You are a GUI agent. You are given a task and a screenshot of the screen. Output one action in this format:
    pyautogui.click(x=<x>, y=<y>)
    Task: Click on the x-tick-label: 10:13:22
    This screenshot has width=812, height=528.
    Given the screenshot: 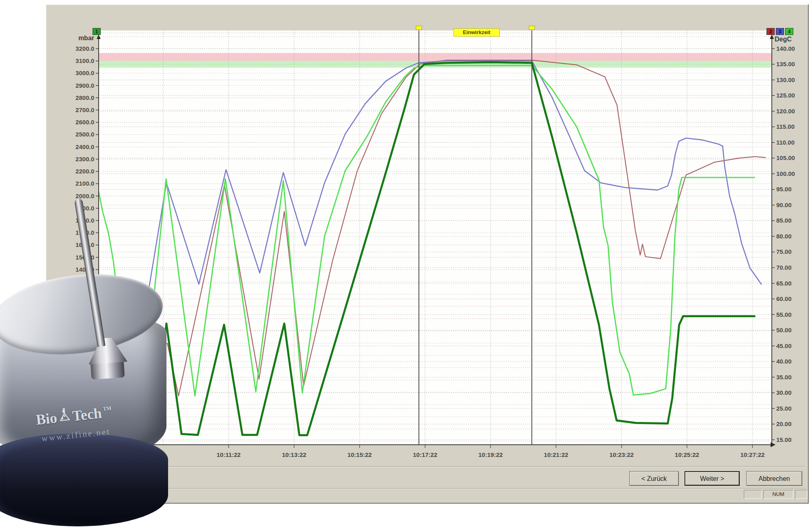 What is the action you would take?
    pyautogui.click(x=294, y=455)
    